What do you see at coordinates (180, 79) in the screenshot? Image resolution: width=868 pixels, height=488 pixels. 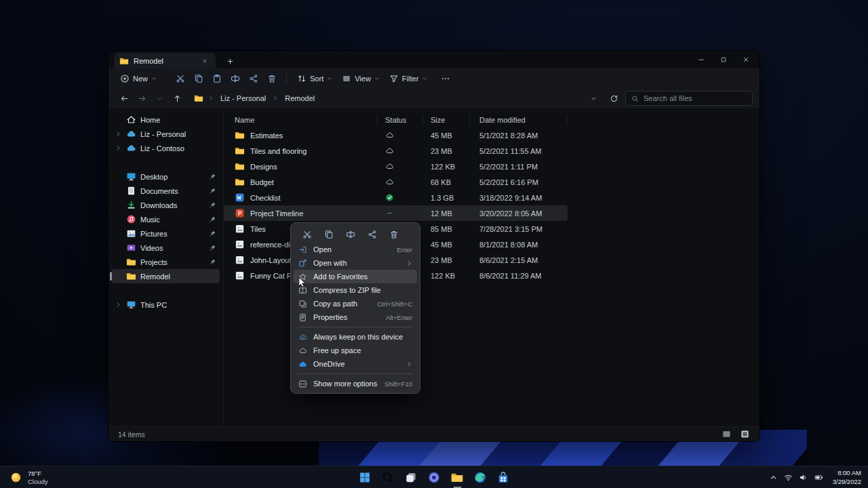 I see `cut-button` at bounding box center [180, 79].